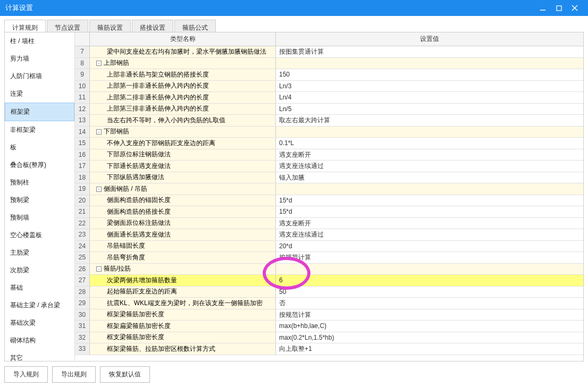 This screenshot has width=588, height=387. I want to click on table-row: 7梁中间支座处左右均有加腋时，梁水平侧腋加腋钢筋做法按图集贯通计算, so click(329, 52).